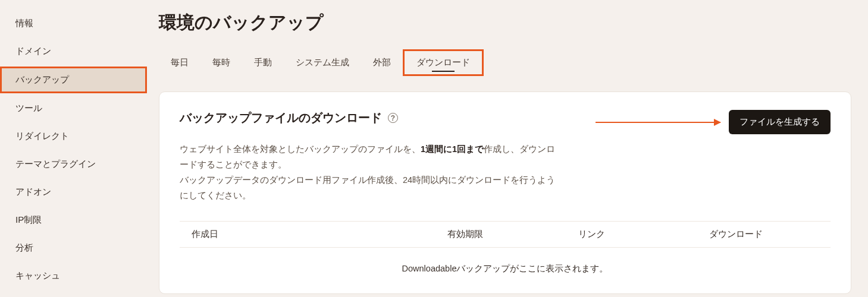 This screenshot has height=297, width=868. What do you see at coordinates (505, 263) in the screenshot?
I see `table-empty-message: Downloadableバックアップがここに表示されます。` at bounding box center [505, 263].